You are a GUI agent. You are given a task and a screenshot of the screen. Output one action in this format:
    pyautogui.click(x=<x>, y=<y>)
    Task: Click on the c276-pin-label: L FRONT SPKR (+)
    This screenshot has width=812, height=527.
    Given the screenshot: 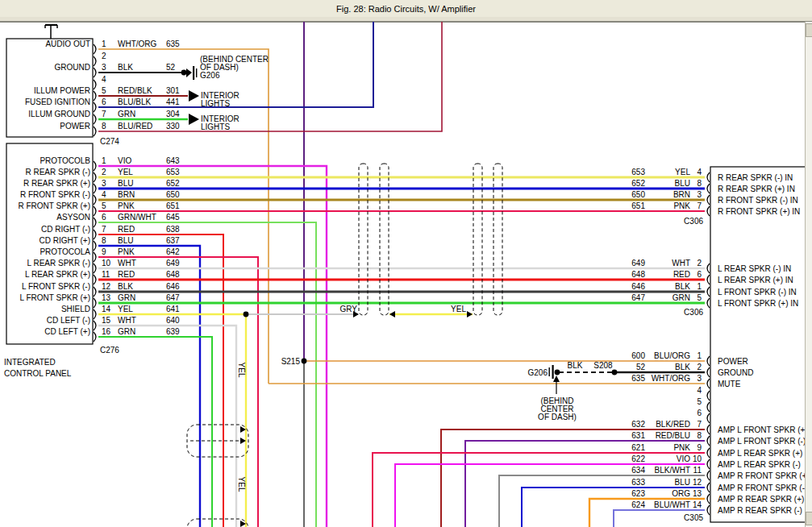 What is the action you would take?
    pyautogui.click(x=55, y=298)
    